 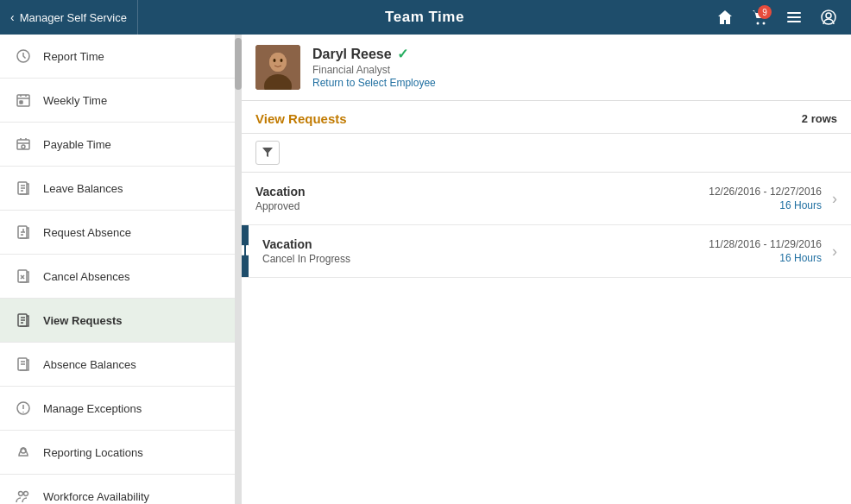 What do you see at coordinates (12, 17) in the screenshot?
I see `back-chevron-icon: ‹` at bounding box center [12, 17].